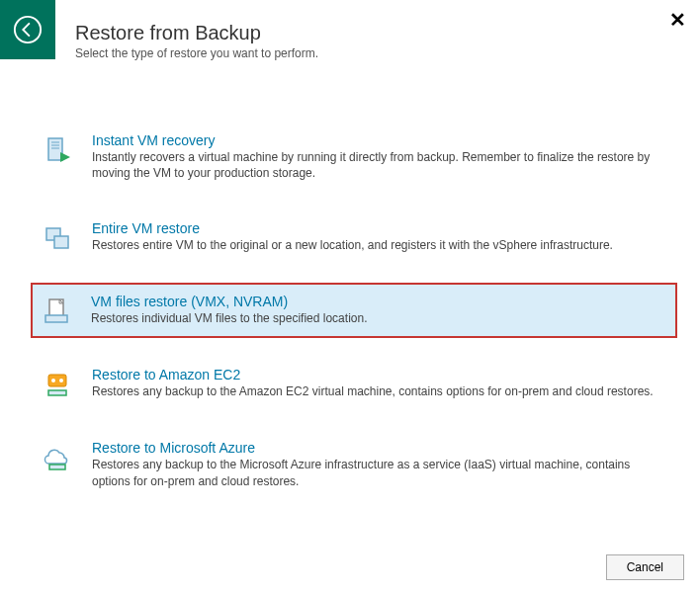 This screenshot has height=594, width=700. I want to click on close-button: ✕, so click(678, 20).